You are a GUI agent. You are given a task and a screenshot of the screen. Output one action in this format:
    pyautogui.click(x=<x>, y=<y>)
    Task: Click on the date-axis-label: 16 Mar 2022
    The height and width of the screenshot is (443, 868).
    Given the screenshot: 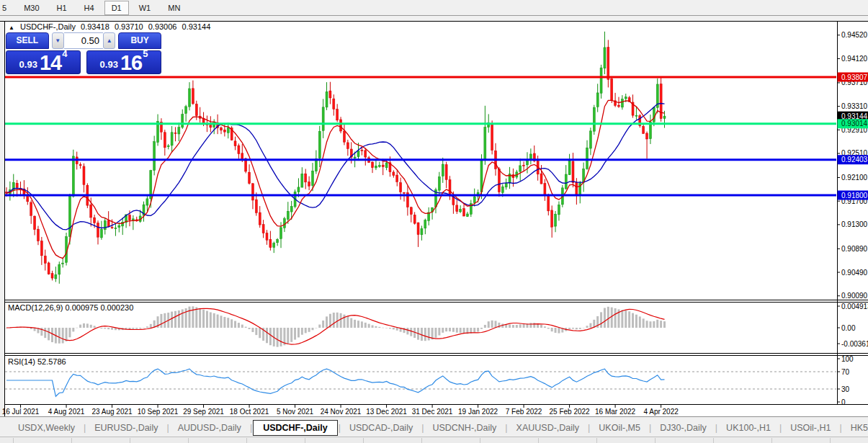 What is the action you would take?
    pyautogui.click(x=615, y=412)
    